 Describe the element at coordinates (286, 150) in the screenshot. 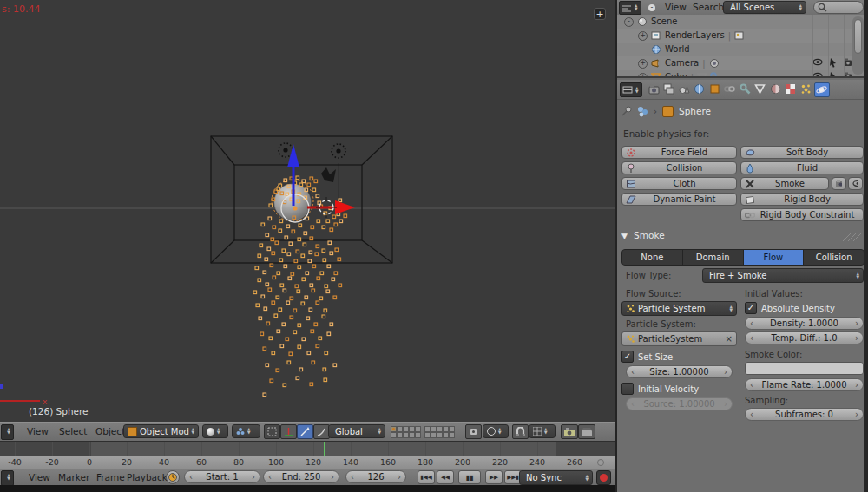

I see `lamp-object` at that location.